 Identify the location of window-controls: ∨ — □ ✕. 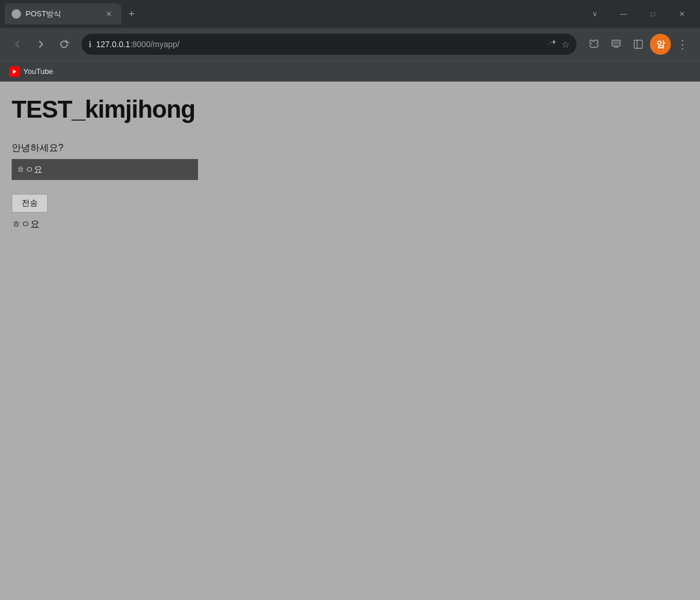
(638, 14).